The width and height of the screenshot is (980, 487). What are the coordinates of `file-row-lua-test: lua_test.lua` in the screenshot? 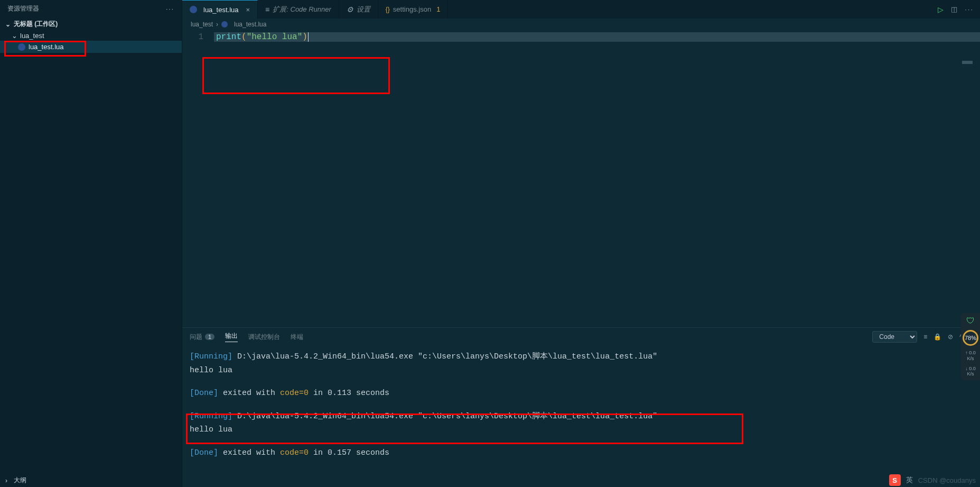 It's located at (91, 47).